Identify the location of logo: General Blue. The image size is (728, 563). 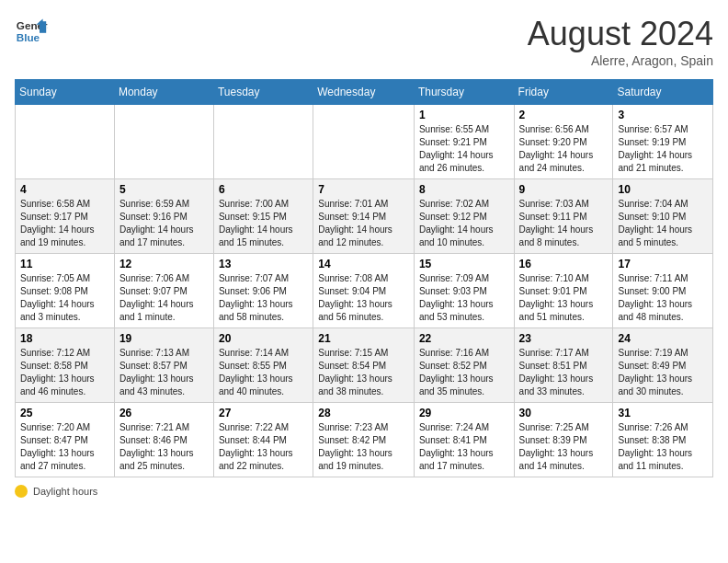
(31, 31).